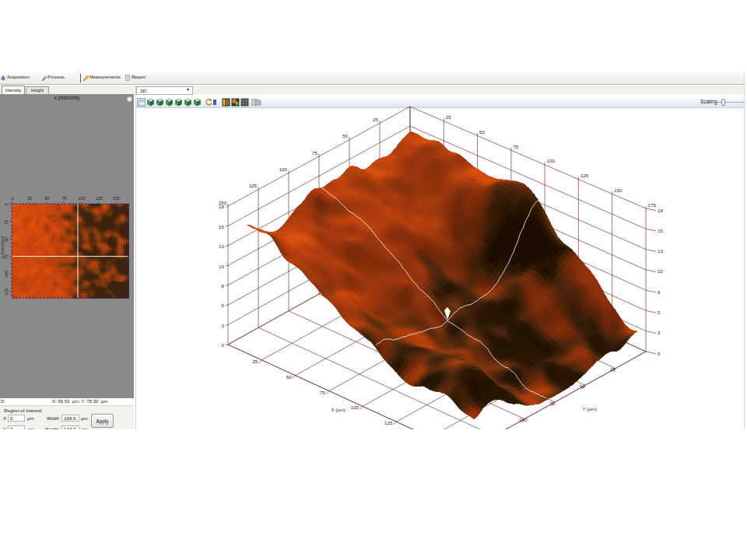 The width and height of the screenshot is (747, 560). I want to click on svg-text: X (µm), so click(338, 409).